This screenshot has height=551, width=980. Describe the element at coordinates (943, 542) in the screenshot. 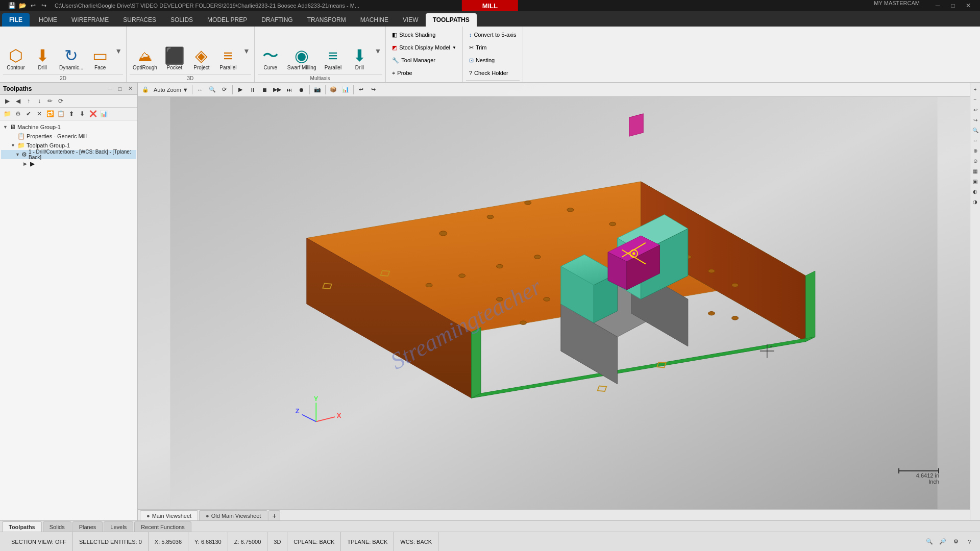

I see `status-icon-zoom-out: 🔎` at that location.